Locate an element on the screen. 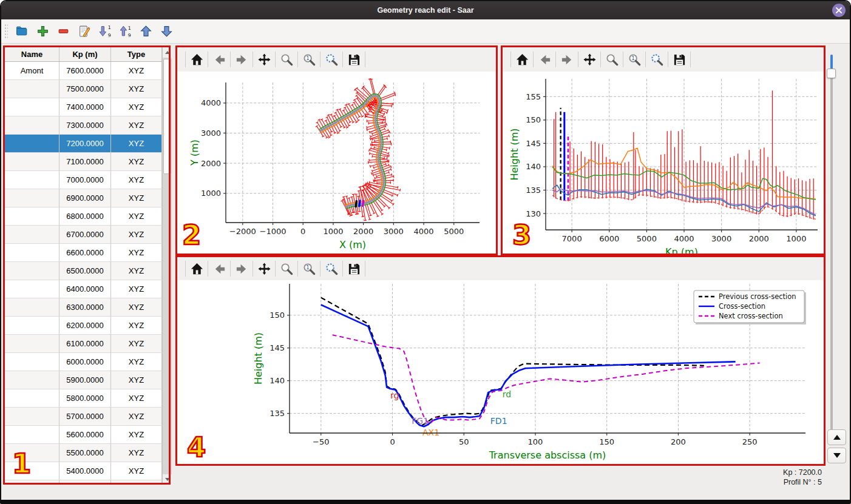  long-profile-canvas: 7000600050004000300020001000130135140145… is located at coordinates (664, 163).